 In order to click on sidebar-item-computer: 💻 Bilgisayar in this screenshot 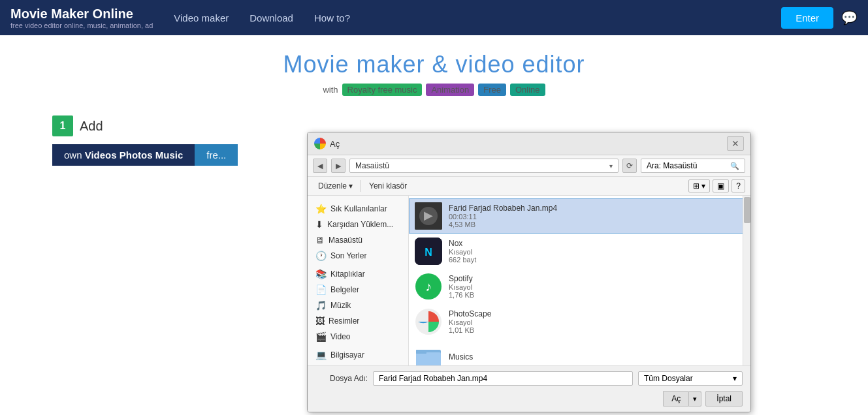, I will do `click(358, 355)`.